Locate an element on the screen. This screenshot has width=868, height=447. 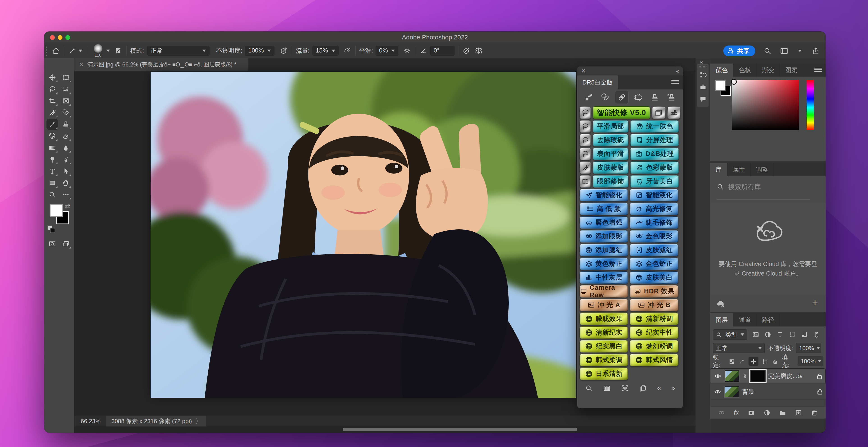
size-pressure-icon is located at coordinates (466, 51).